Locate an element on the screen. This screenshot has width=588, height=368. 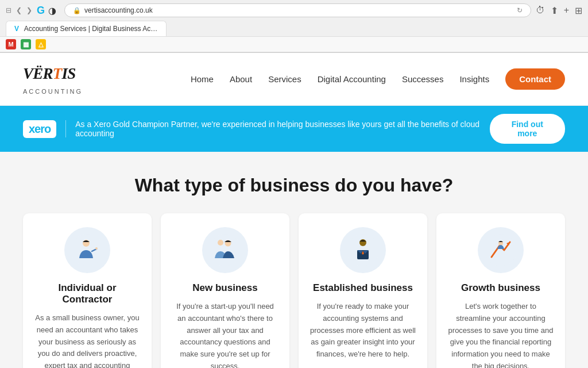
share-icon: ⬆ is located at coordinates (555, 10).